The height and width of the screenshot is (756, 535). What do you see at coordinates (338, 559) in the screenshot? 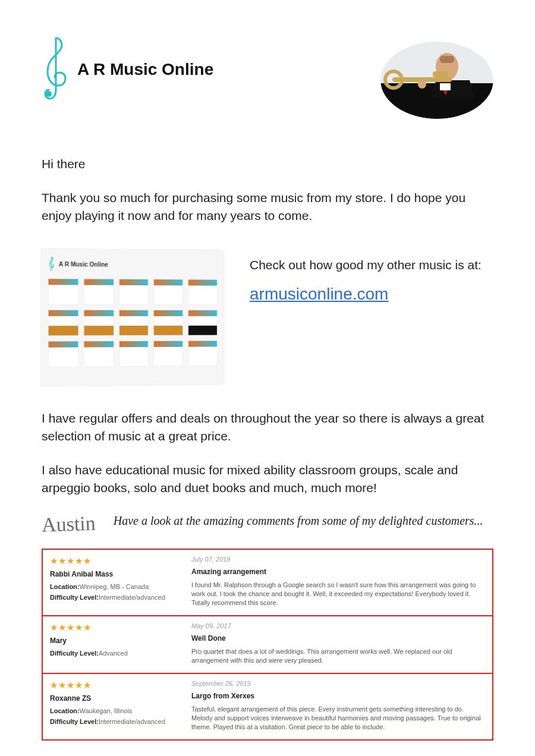
I see `review-date: July 07, 2019` at bounding box center [338, 559].